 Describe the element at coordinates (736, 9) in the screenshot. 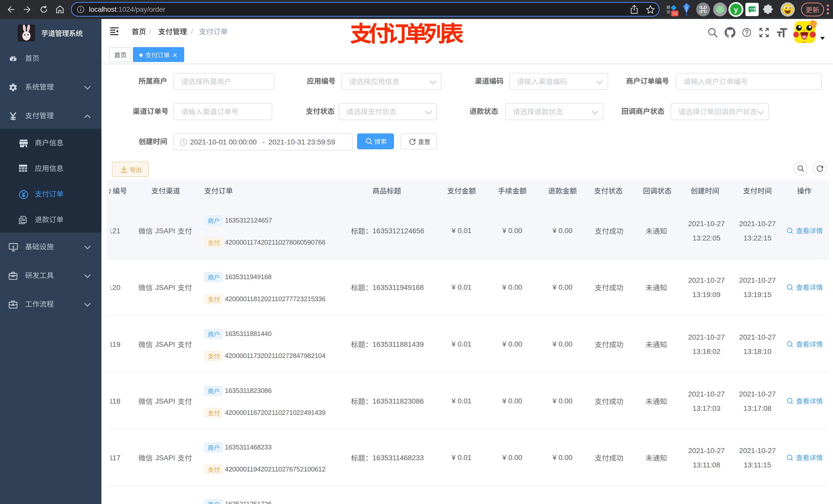

I see `svg-text: y` at that location.